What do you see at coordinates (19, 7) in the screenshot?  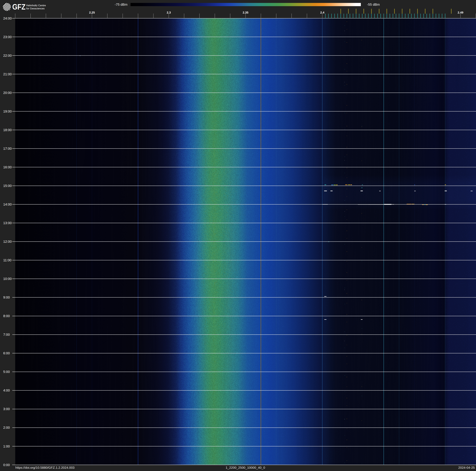 I see `svg-text: GFZ` at bounding box center [19, 7].